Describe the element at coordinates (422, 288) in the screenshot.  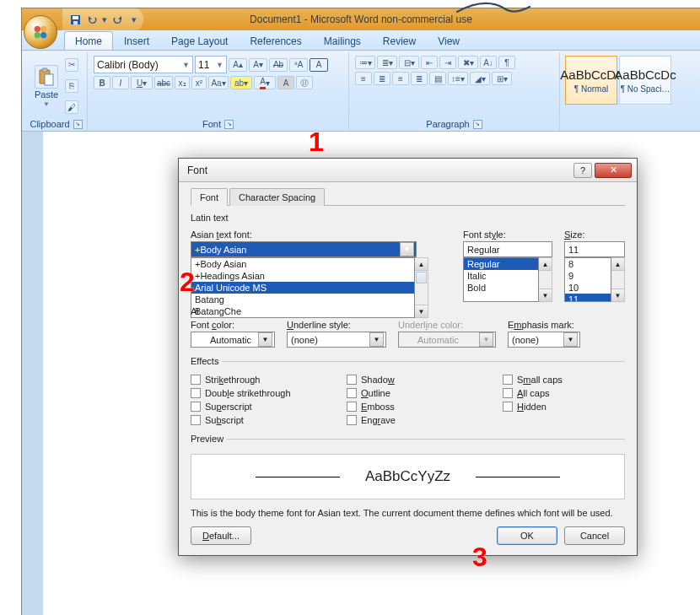
I see `dropdown-scrollbar: ▲ ▼` at that location.